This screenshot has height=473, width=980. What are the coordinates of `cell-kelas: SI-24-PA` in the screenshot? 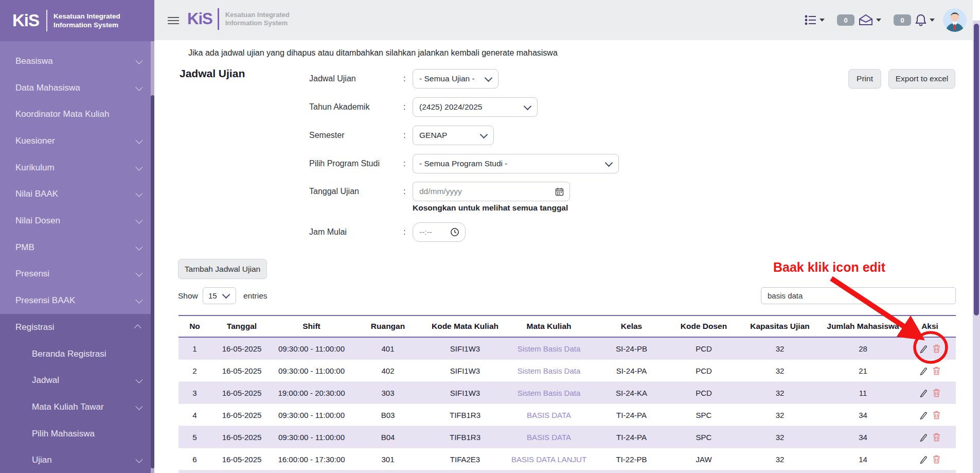 It's located at (632, 371).